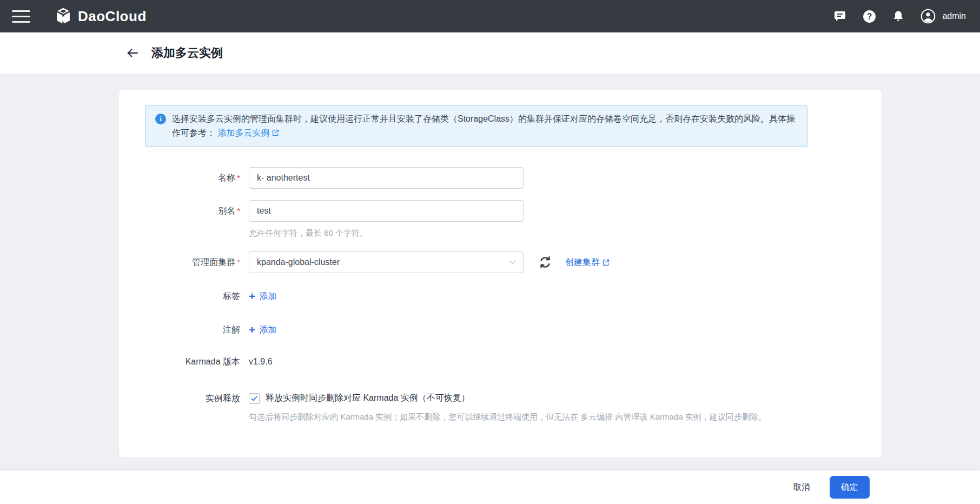  What do you see at coordinates (898, 16) in the screenshot?
I see `notification-bell-icon` at bounding box center [898, 16].